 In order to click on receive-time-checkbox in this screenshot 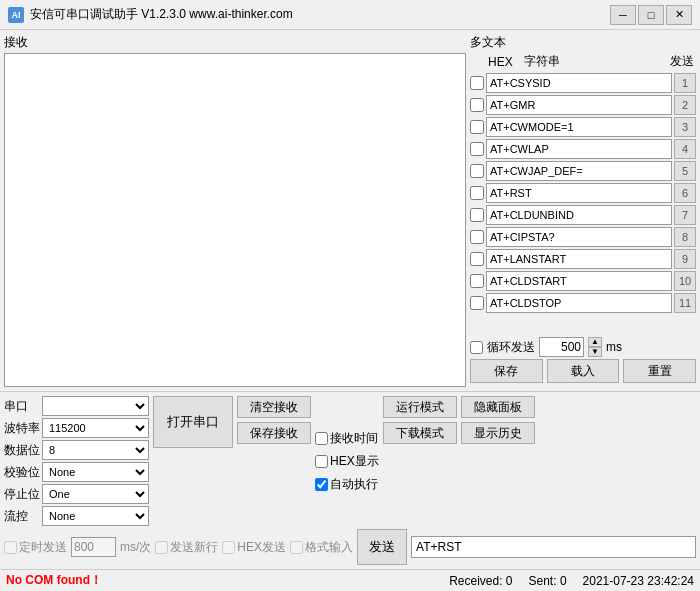, I will do `click(322, 438)`.